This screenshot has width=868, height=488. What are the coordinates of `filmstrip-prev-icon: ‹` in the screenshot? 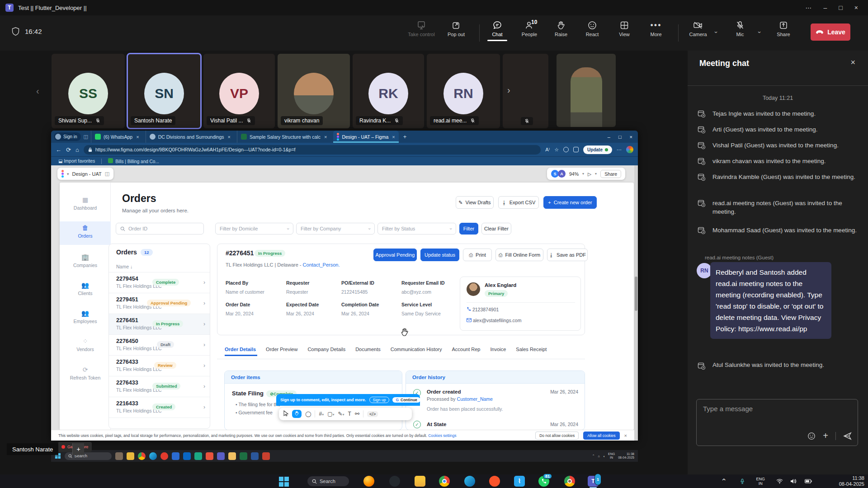 It's located at (38, 91).